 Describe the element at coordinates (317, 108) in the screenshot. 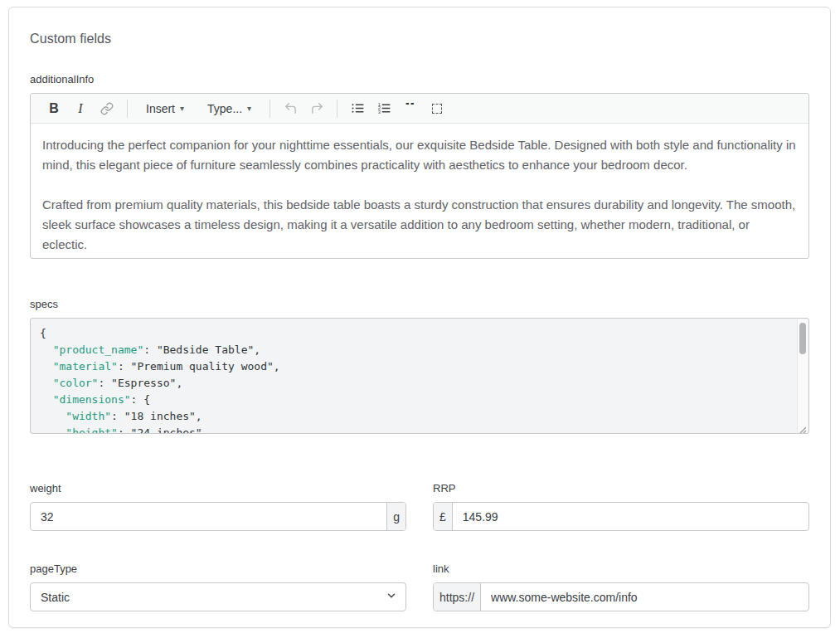

I see `redo-icon` at that location.